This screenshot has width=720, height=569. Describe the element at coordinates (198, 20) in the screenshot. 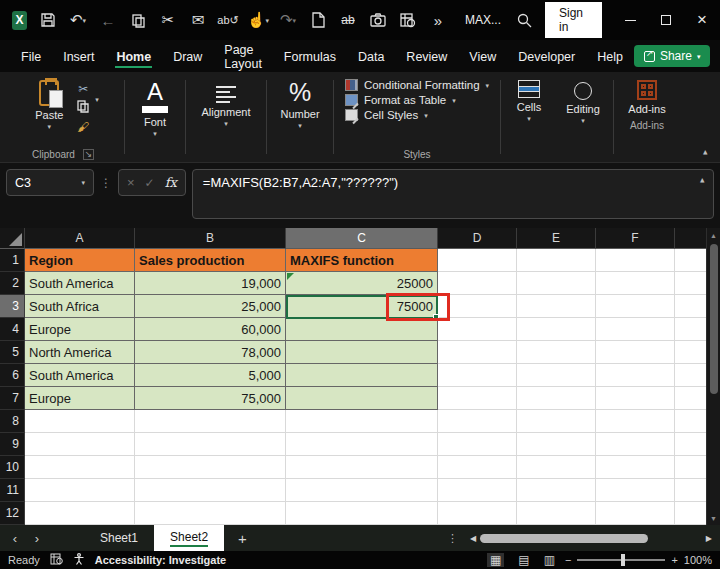

I see `email-edit-icon: ✉` at that location.